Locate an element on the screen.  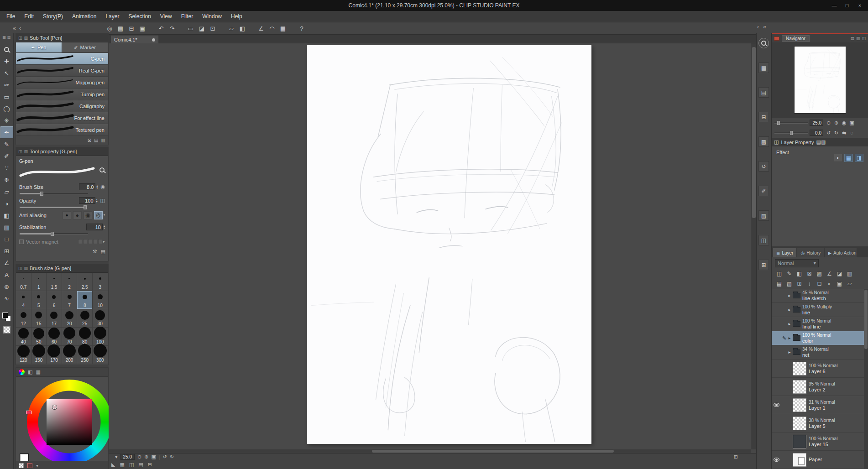
vector-magnet-strength: ▸ is located at coordinates (91, 242).